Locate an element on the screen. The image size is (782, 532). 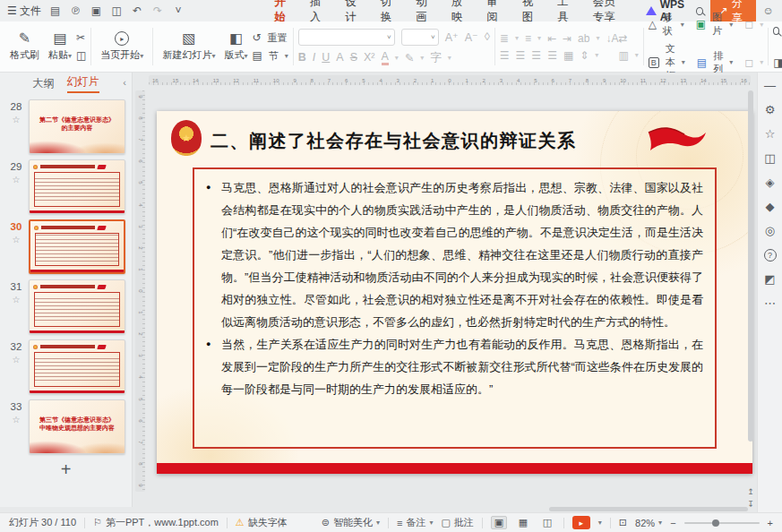
skin-settings-icon: ◩ is located at coordinates (769, 279).